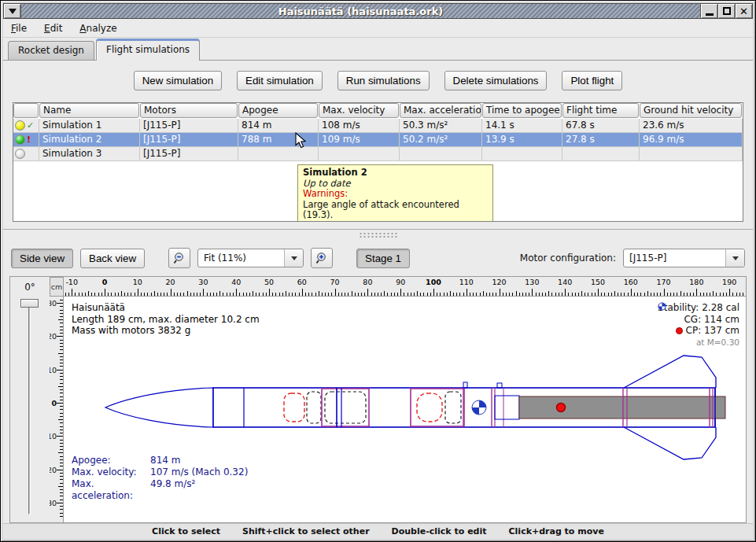 This screenshot has width=756, height=542. Describe the element at coordinates (395, 173) in the screenshot. I see `tooltip-title: Simulation 2` at that location.